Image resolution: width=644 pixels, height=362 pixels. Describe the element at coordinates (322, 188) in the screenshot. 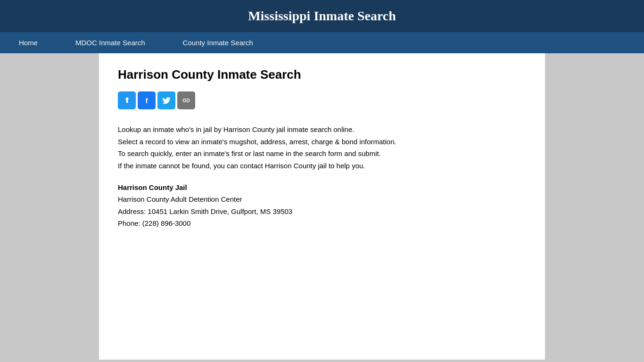

I see `jail-name: Harrison County Jail` at that location.